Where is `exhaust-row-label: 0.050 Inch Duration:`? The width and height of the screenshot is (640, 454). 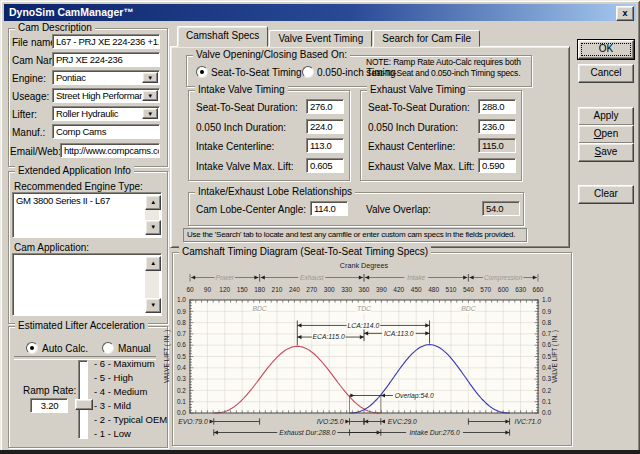 exhaust-row-label: 0.050 Inch Duration: is located at coordinates (413, 128).